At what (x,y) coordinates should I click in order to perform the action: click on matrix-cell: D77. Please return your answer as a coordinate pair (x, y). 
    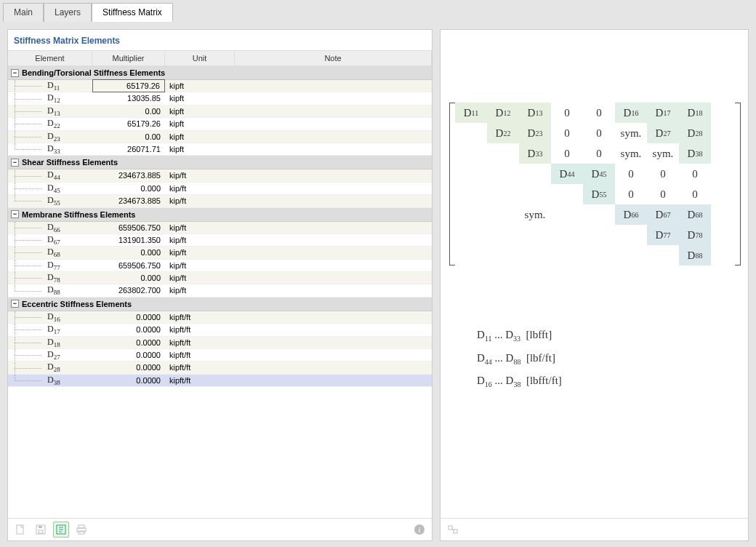
    Looking at the image, I should click on (663, 235).